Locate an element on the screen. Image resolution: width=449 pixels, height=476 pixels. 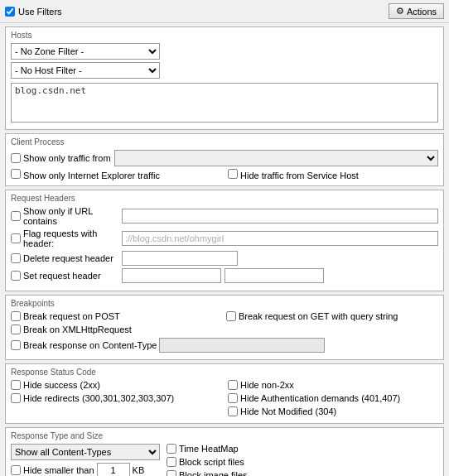
use-filters-label: Use Filters is located at coordinates (40, 12).